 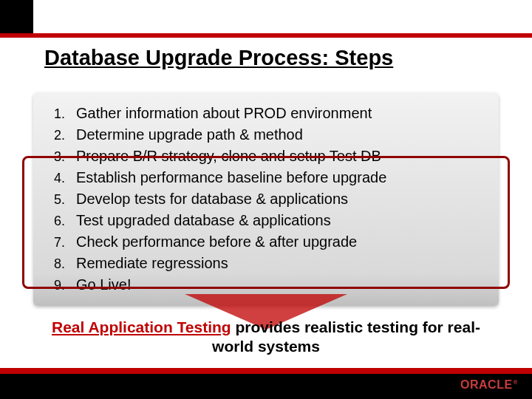 What do you see at coordinates (269, 220) in the screenshot?
I see `step-item: Test upgraded database & applications` at bounding box center [269, 220].